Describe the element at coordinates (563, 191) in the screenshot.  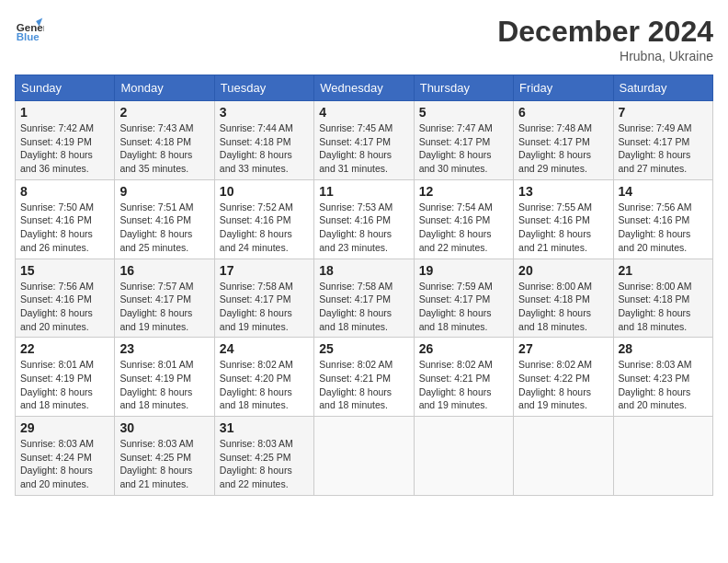
I see `day-number: 13` at that location.